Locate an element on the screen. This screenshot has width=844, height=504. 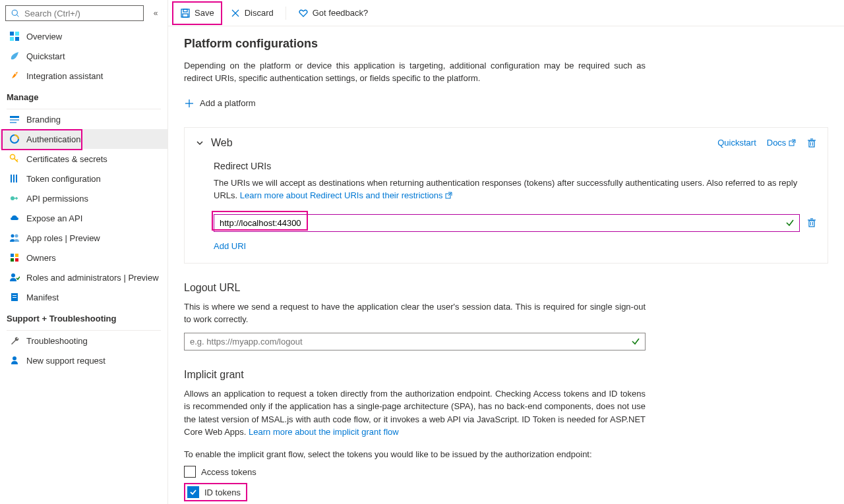
sidebar-item-label: Branding is located at coordinates (44, 120).